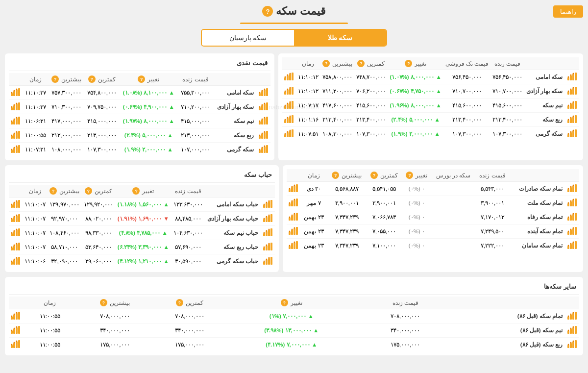 The image size is (588, 373). What do you see at coordinates (361, 64) in the screenshot?
I see `help-icon-min-f: ?` at bounding box center [361, 64].